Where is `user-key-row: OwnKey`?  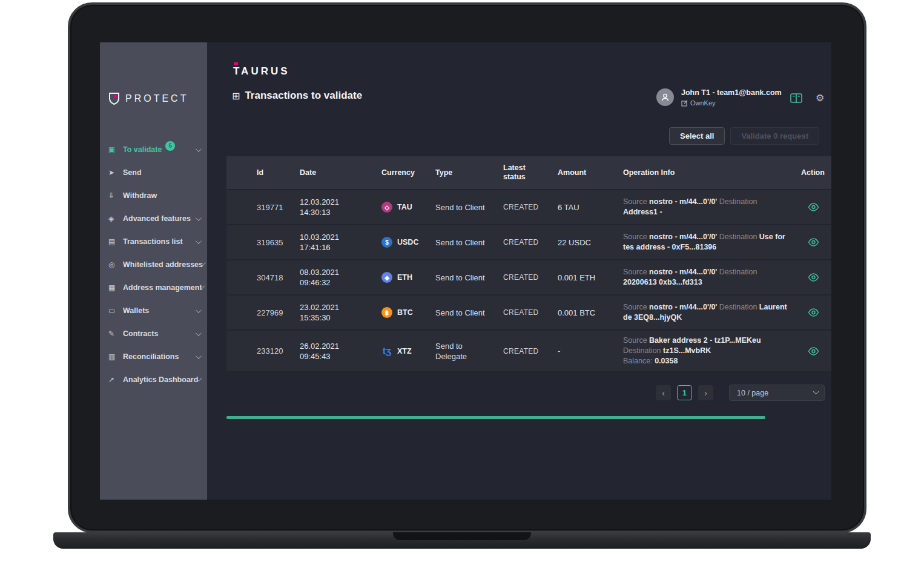
user-key-row: OwnKey is located at coordinates (731, 103).